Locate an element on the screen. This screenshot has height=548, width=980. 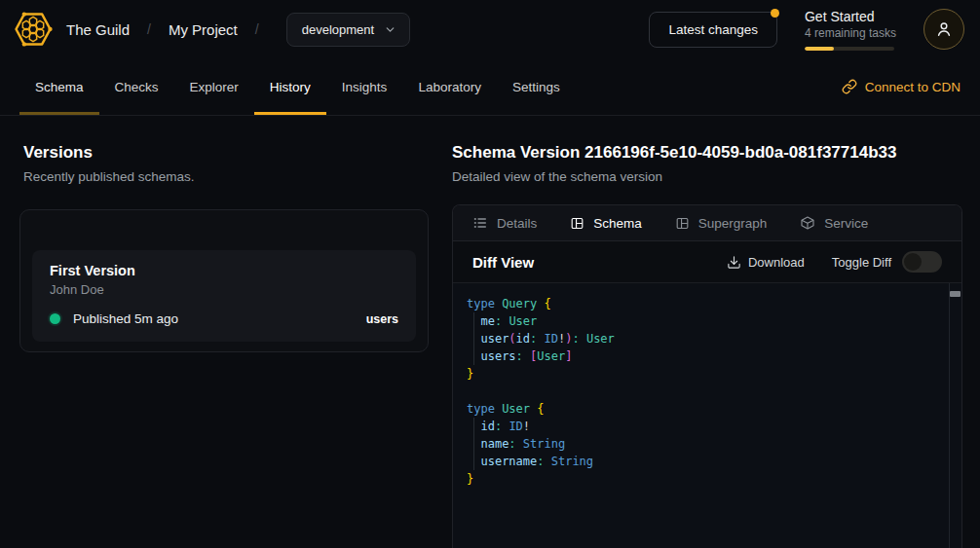
detail-tab-label: Supergraph is located at coordinates (733, 224).